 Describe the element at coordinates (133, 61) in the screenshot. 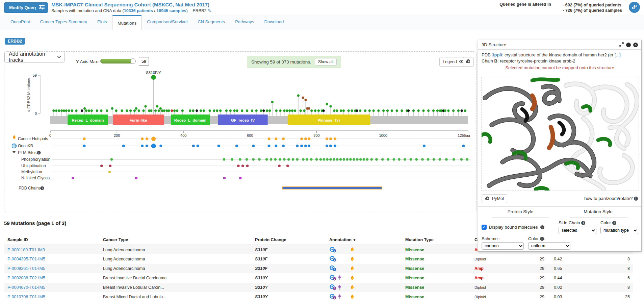

I see `slider-thumb` at that location.